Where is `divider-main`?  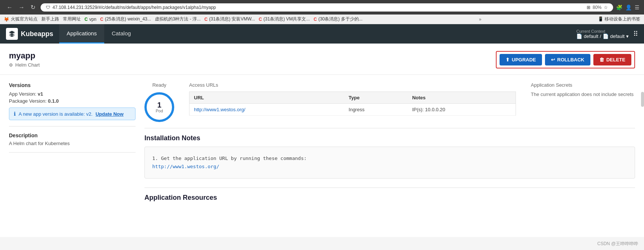
divider-main is located at coordinates (390, 128).